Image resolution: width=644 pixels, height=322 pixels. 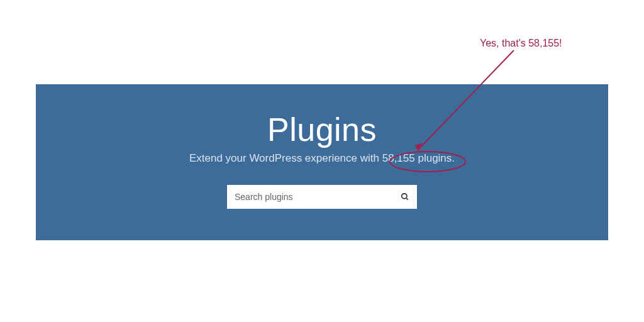 What do you see at coordinates (322, 197) in the screenshot?
I see `search-box` at bounding box center [322, 197].